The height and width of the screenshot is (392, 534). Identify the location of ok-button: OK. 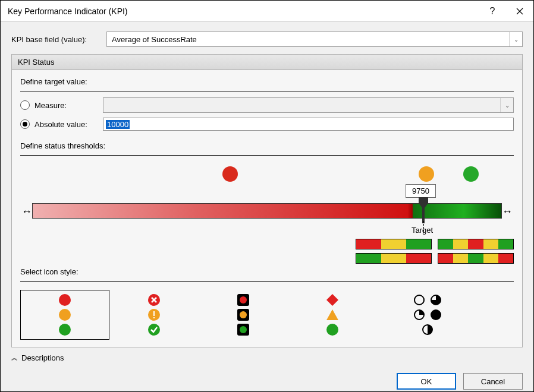
(426, 381).